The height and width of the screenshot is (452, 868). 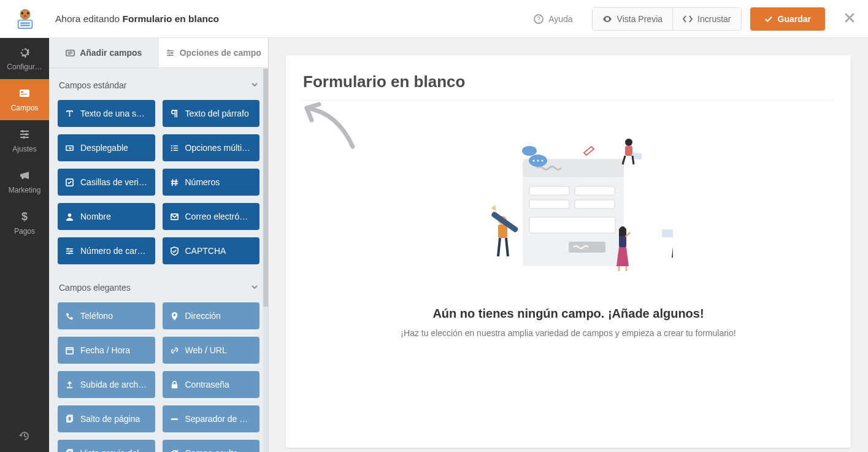 I want to click on chevron-down-icon, so click(x=255, y=85).